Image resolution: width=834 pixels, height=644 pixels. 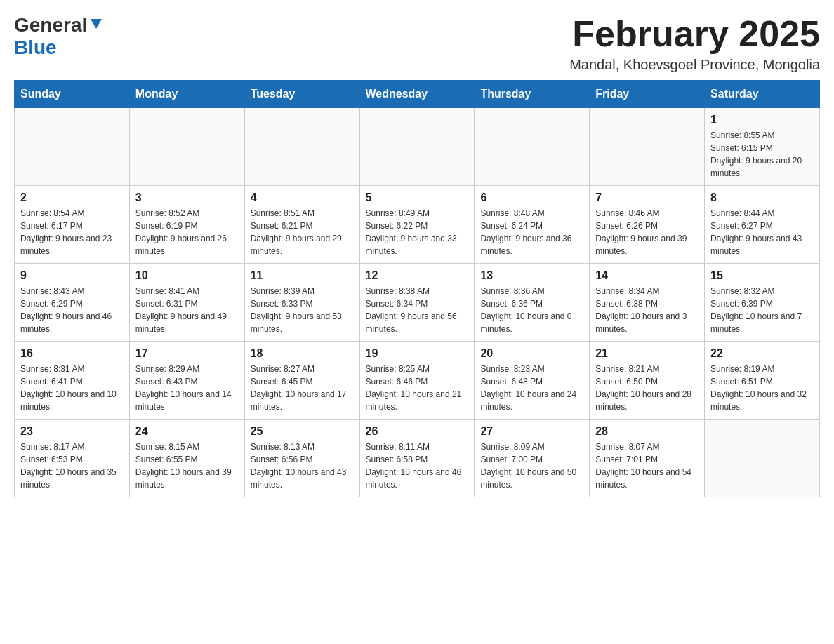 What do you see at coordinates (762, 147) in the screenshot?
I see `table-row: 1Sunrise: 8:55 AMSunset: 6:15 PMDaylight…` at bounding box center [762, 147].